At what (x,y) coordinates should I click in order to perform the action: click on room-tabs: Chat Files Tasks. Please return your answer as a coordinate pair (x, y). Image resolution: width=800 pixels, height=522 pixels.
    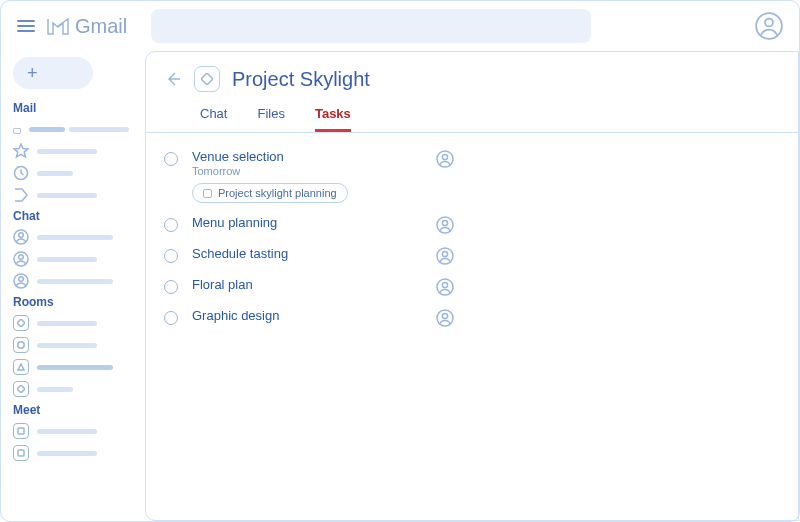
    Looking at the image, I should click on (472, 112).